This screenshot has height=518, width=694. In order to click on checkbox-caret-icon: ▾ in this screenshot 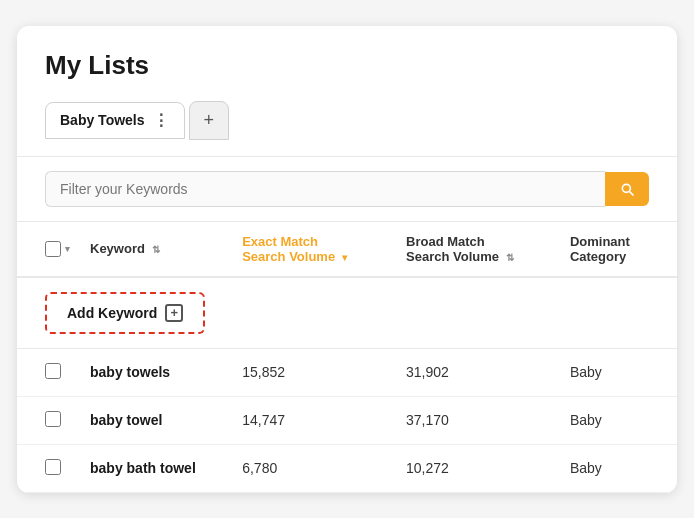, I will do `click(68, 249)`.